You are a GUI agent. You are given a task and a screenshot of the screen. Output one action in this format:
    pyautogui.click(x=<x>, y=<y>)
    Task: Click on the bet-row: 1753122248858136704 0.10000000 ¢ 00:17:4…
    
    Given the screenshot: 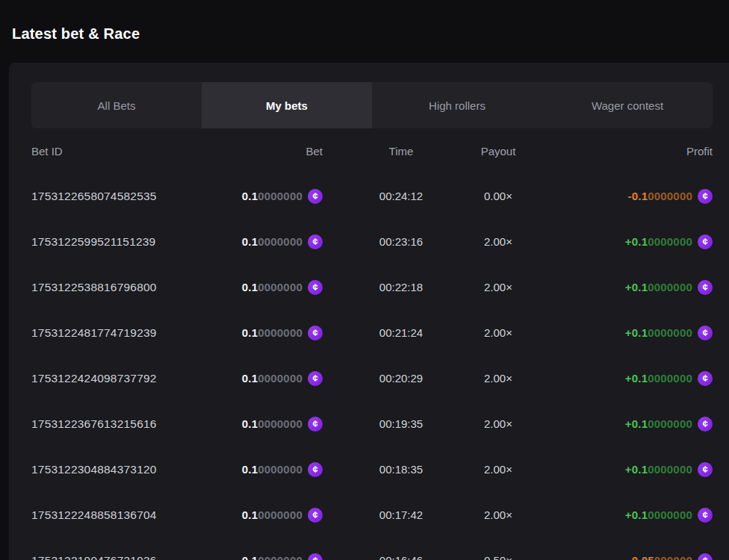 What is the action you would take?
    pyautogui.click(x=372, y=515)
    